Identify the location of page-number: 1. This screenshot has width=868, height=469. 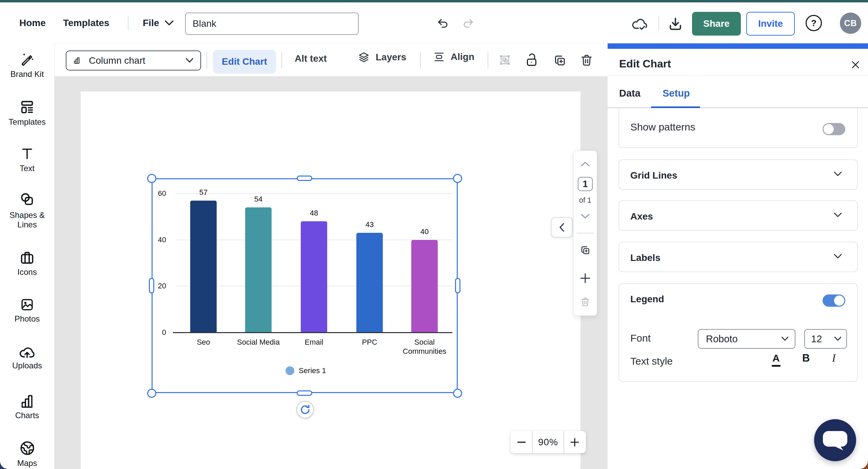
(585, 184).